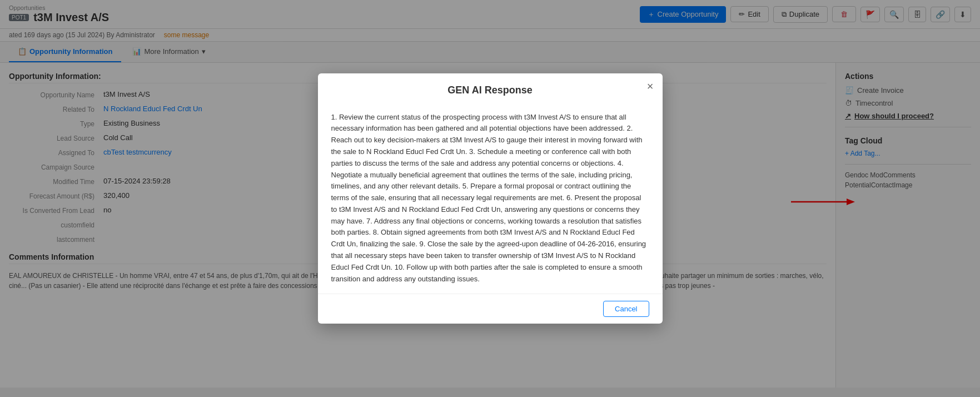 Image resolution: width=980 pixels, height=397 pixels. What do you see at coordinates (490, 309) in the screenshot?
I see `modal-footer: Cancel` at bounding box center [490, 309].